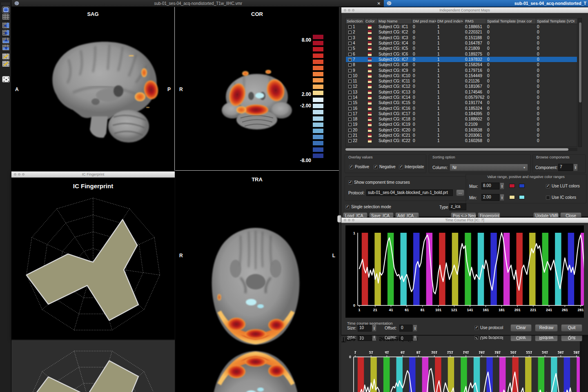  I want to click on draw-pen-icon, so click(6, 56).